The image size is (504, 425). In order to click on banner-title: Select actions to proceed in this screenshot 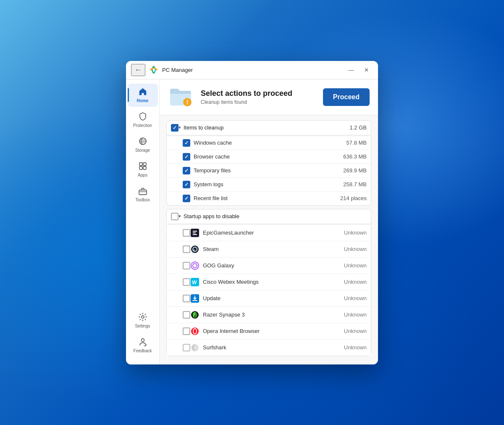, I will do `click(259, 93)`.